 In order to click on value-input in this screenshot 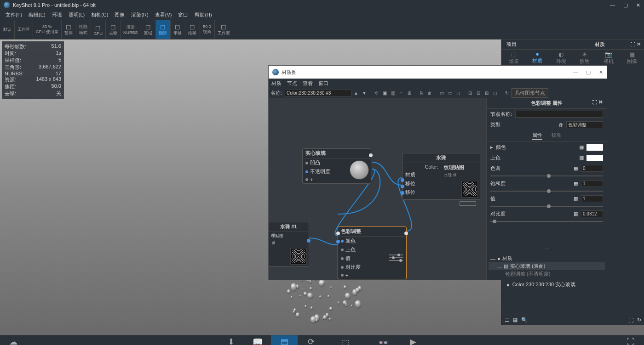, I will do `click(592, 198)`.